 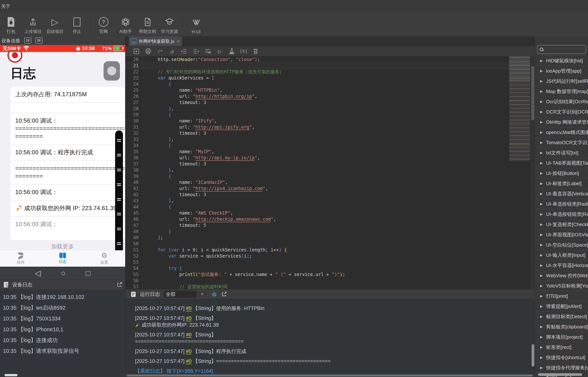 I want to click on phone-log-row: 上次内存占用: 74.171875M, so click(x=68, y=95).